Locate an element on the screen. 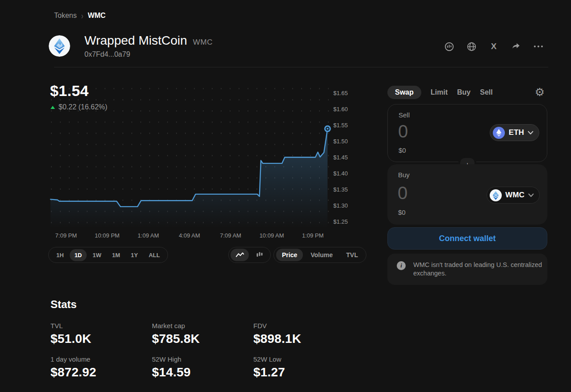  token-name: Wrapped MistCoin is located at coordinates (136, 41).